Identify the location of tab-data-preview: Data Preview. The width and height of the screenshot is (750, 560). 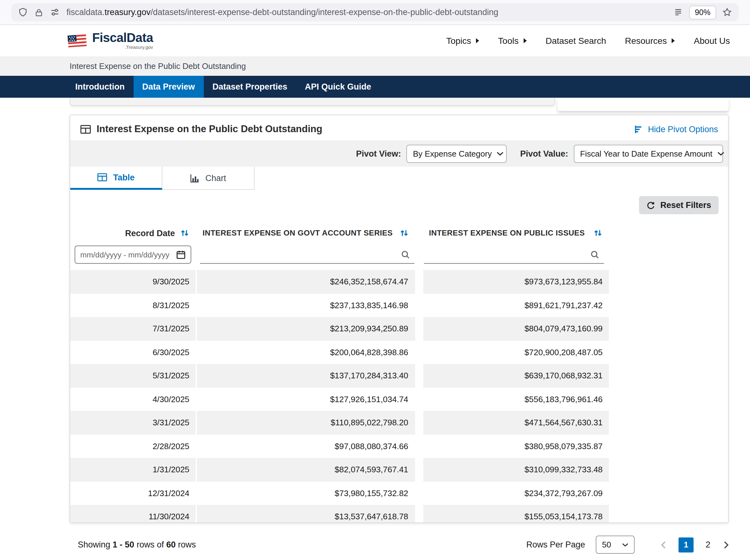
(168, 87).